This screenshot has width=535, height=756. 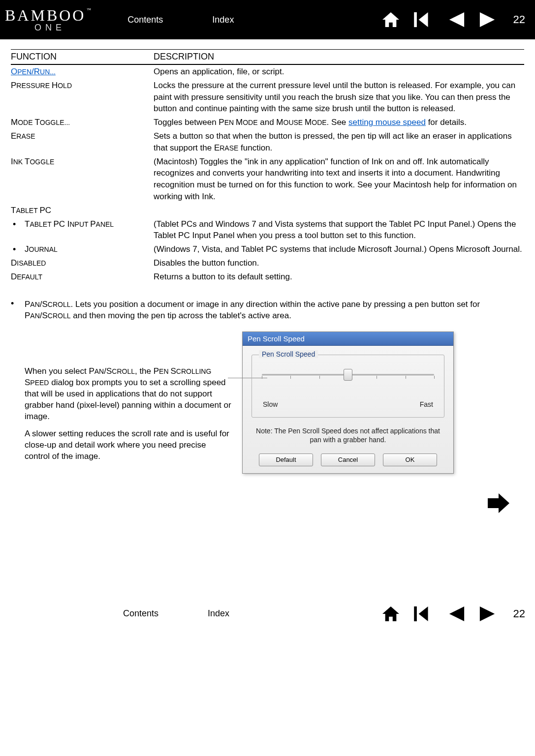 I want to click on fn-erase: ERASE, so click(x=82, y=142).